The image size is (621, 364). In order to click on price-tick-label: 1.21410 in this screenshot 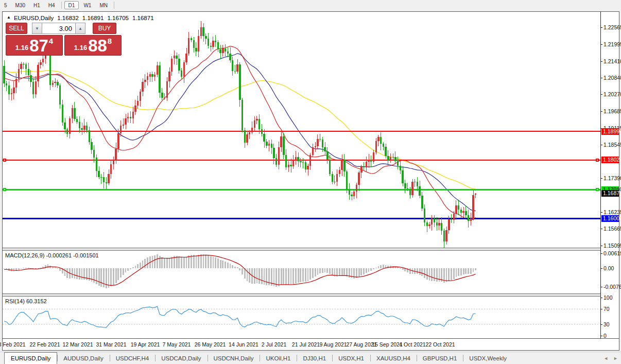, I will do `click(612, 61)`.